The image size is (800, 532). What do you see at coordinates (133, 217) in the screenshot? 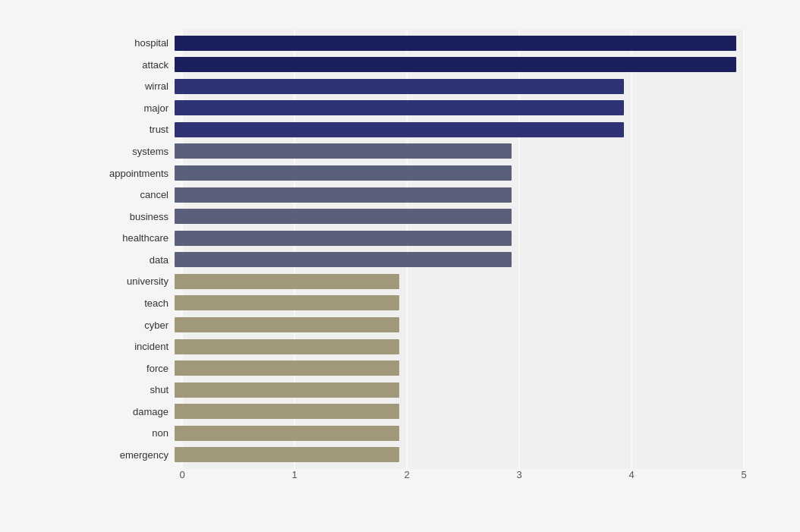
I see `bar-label: business` at bounding box center [133, 217].